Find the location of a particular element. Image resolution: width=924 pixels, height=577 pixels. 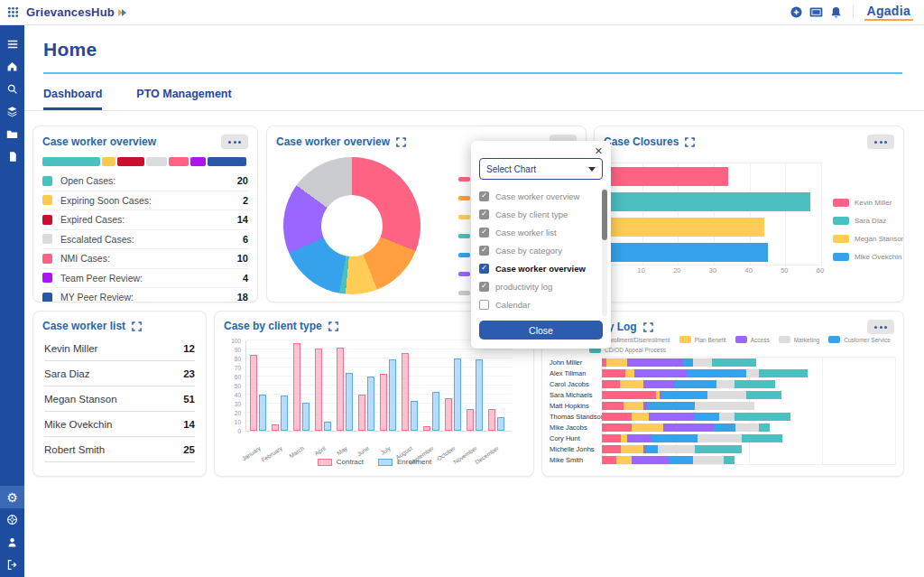

worker-name: Mike Ovekchin is located at coordinates (114, 424).